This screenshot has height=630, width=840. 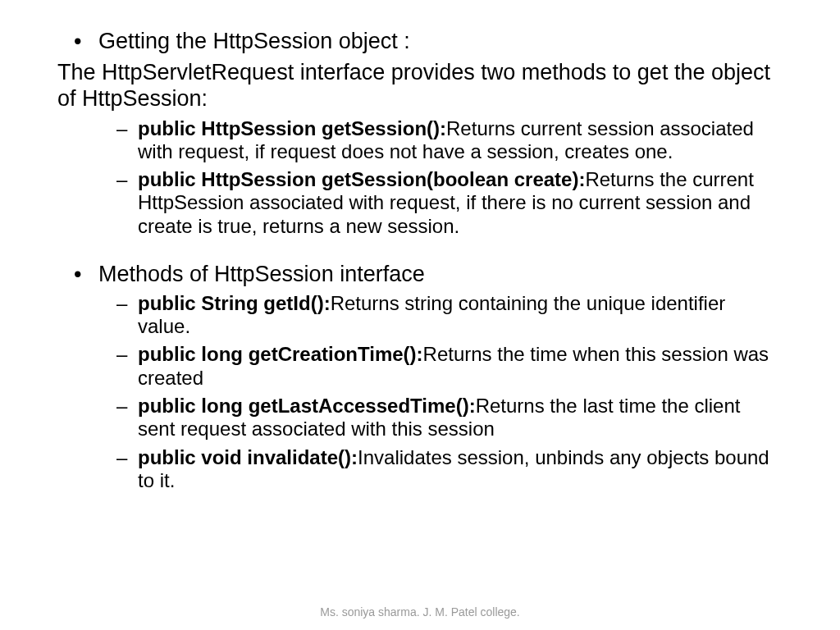 What do you see at coordinates (420, 612) in the screenshot?
I see `slide-footer: Ms. soniya sharma. J. M. Patel college.` at bounding box center [420, 612].